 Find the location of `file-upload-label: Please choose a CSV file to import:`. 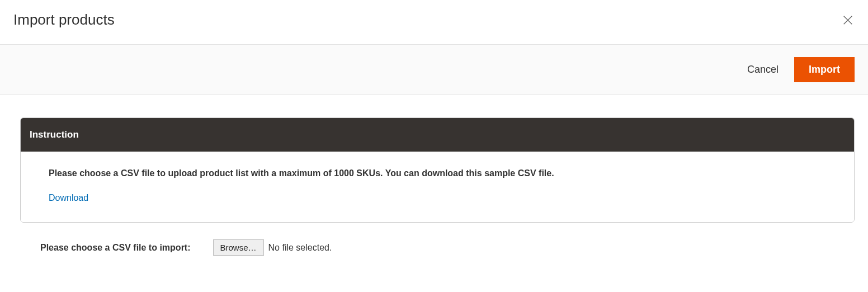

file-upload-label: Please choose a CSV file to import: is located at coordinates (115, 248).